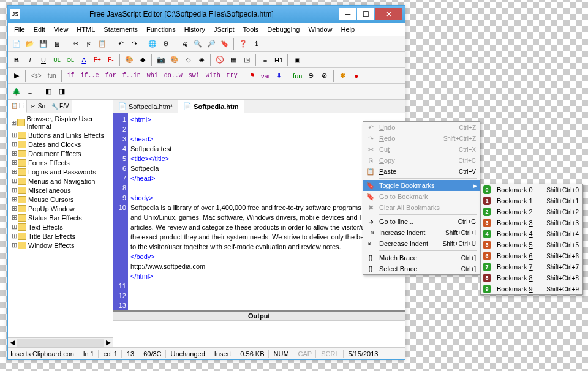 This screenshot has height=371, width=588. I want to click on menu-jscript: JScript, so click(224, 29).